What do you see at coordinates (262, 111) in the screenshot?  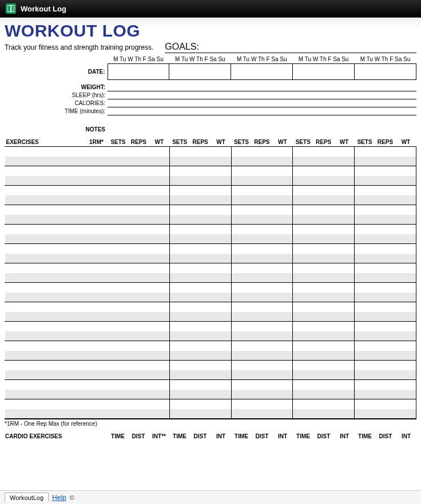 I see `time-input` at bounding box center [262, 111].